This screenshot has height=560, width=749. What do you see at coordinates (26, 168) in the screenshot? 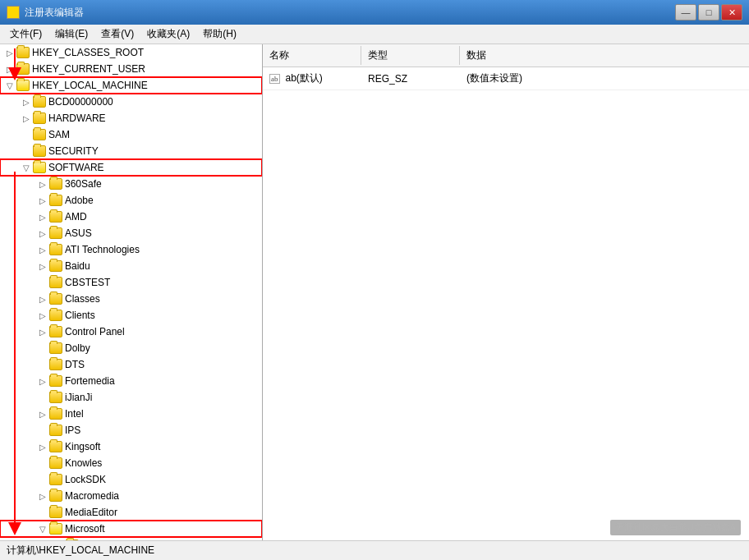
I see `expand-software: ▽` at bounding box center [26, 168].